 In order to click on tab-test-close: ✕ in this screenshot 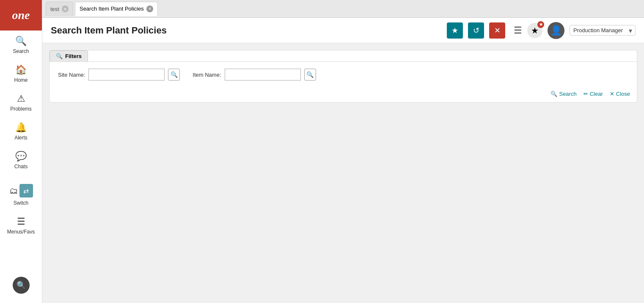, I will do `click(65, 9)`.